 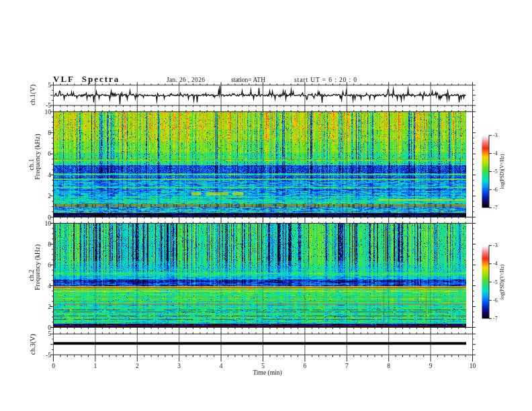 What do you see at coordinates (95, 366) in the screenshot?
I see `svg-text: 1` at bounding box center [95, 366].